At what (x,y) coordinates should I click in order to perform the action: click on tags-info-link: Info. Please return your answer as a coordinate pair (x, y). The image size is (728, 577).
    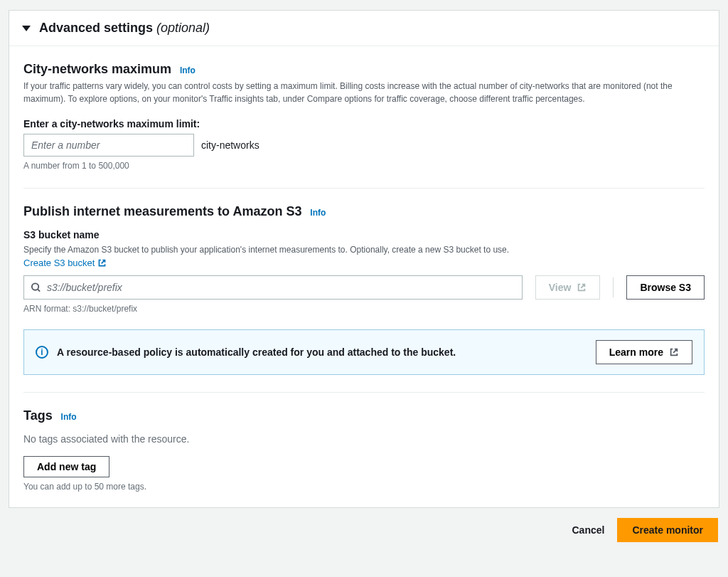
    Looking at the image, I should click on (69, 417).